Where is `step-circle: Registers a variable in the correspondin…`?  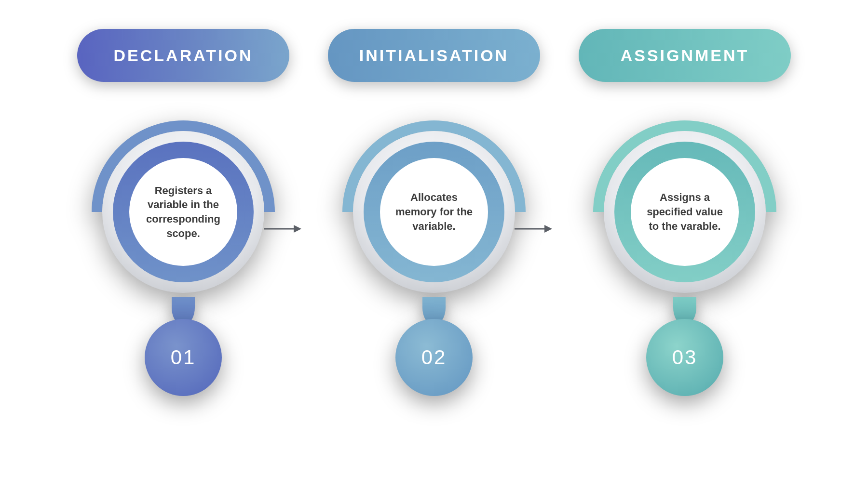 step-circle: Registers a variable in the correspondin… is located at coordinates (183, 212).